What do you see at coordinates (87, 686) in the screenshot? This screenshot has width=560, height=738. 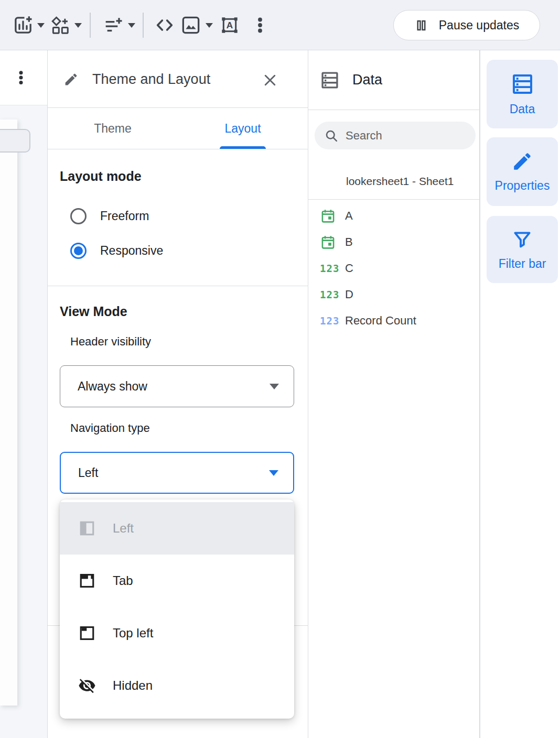 I see `visibility-off-icon` at bounding box center [87, 686].